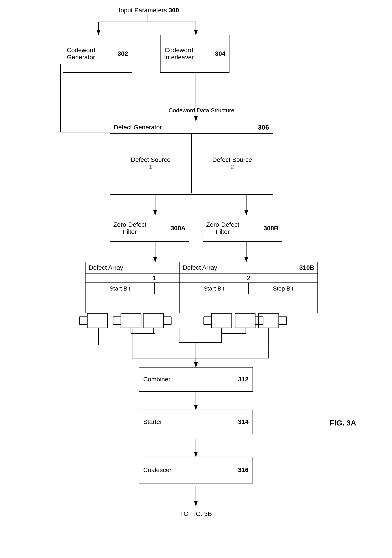 The width and height of the screenshot is (392, 558). Describe the element at coordinates (223, 228) in the screenshot. I see `zero-defect-filter-b-label: Zero-Defect Filter` at that location.